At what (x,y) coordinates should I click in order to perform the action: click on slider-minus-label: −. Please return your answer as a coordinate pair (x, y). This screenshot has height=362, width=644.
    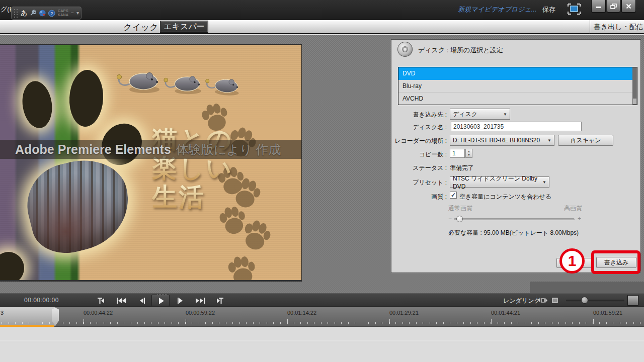
    Looking at the image, I should click on (450, 219).